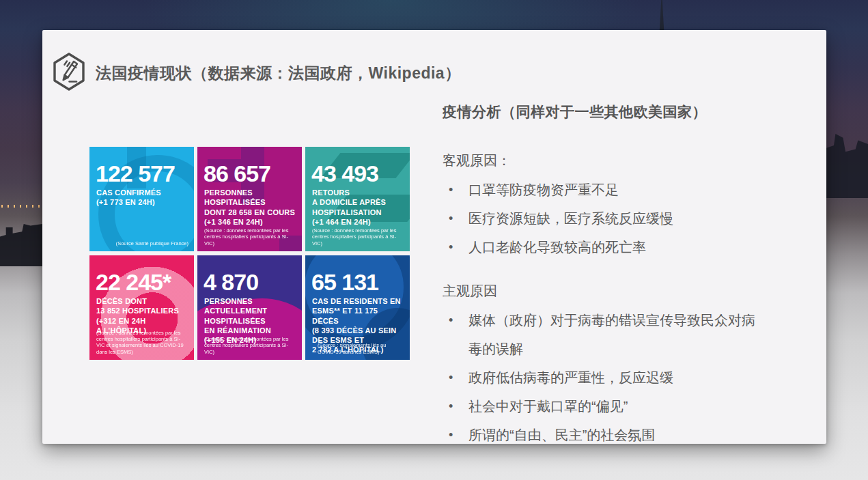 This screenshot has height=480, width=868. What do you see at coordinates (358, 282) in the screenshot?
I see `stat-value: 65 131` at bounding box center [358, 282].